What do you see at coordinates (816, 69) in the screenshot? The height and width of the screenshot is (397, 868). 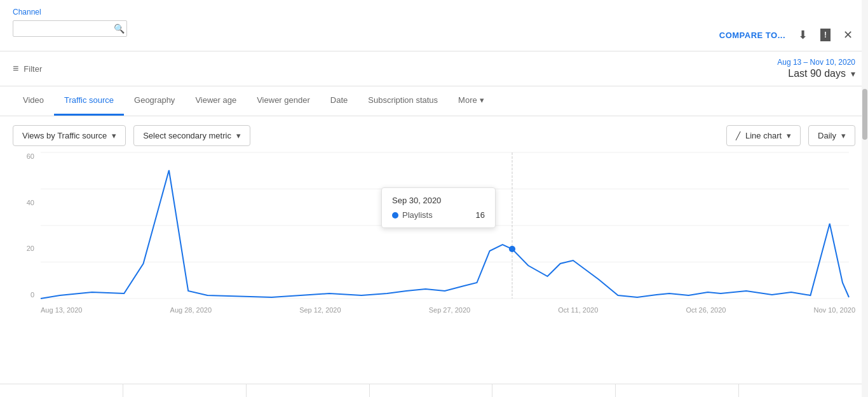 I see `date-range-selector: Aug 13 – Nov 10, 2020 Last 90 days ▾` at bounding box center [816, 69].